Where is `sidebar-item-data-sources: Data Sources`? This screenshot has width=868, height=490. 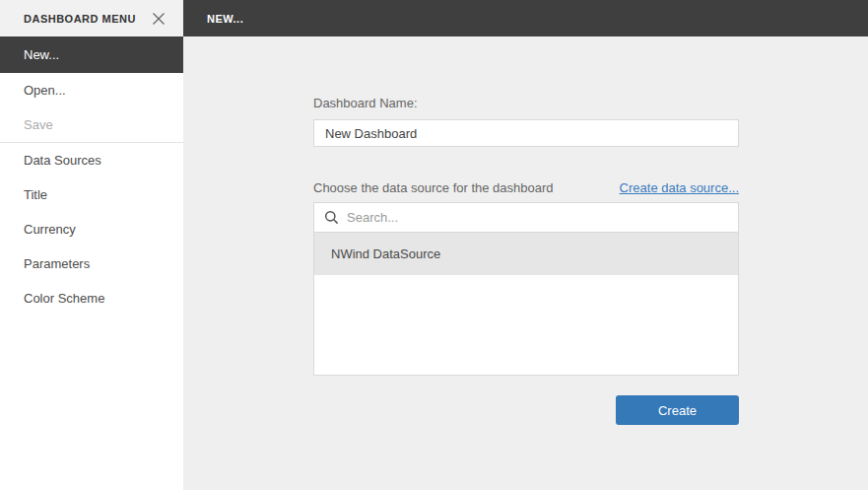 sidebar-item-data-sources: Data Sources is located at coordinates (92, 160).